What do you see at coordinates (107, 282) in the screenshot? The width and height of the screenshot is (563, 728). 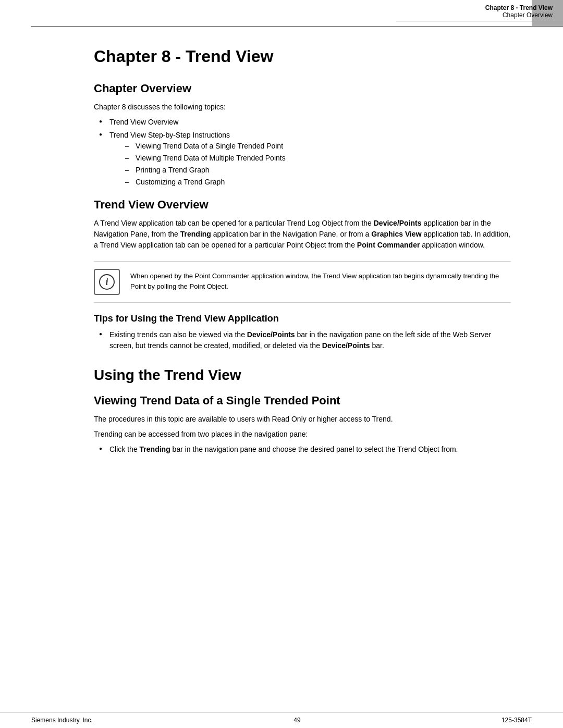 I see `info-icon-wrapper: i` at bounding box center [107, 282].